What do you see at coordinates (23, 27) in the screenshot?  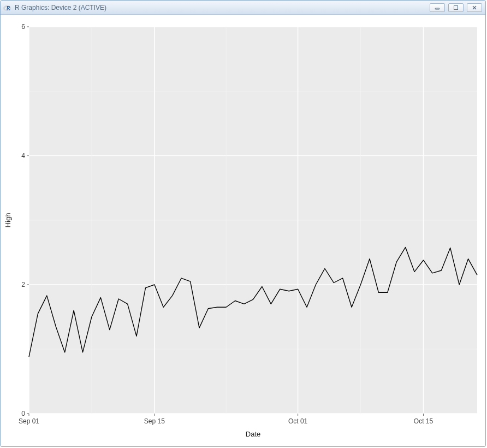 I see `y-tick-label: 6` at bounding box center [23, 27].